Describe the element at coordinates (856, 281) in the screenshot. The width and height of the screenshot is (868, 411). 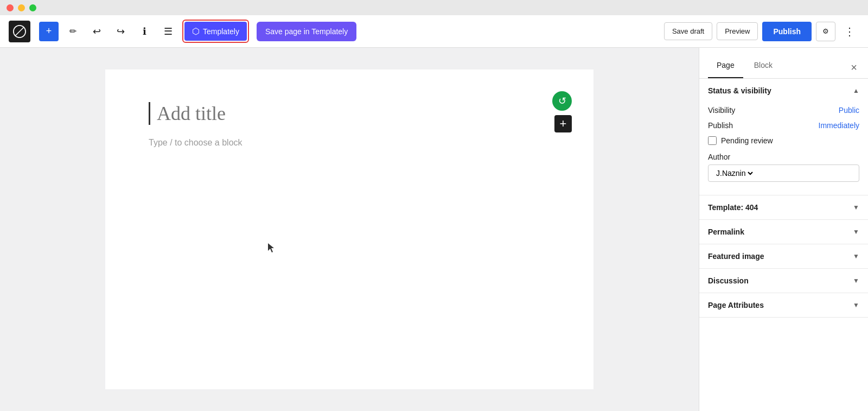
I see `discussion-chevron-icon: ▼` at that location.